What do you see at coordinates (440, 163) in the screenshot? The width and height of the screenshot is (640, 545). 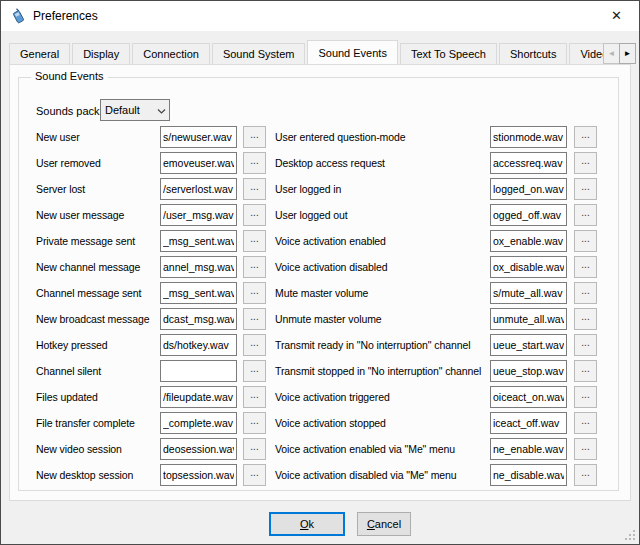 I see `sound-event-row-desktop-access-request: Desktop access request...` at bounding box center [440, 163].